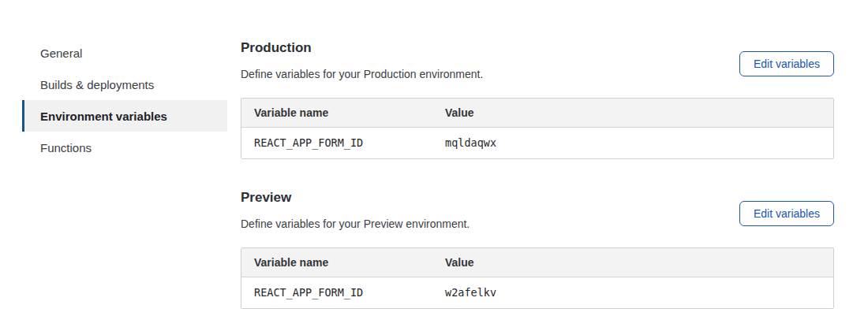  What do you see at coordinates (787, 214) in the screenshot?
I see `edit-variables-button-preview: Edit variables` at bounding box center [787, 214].